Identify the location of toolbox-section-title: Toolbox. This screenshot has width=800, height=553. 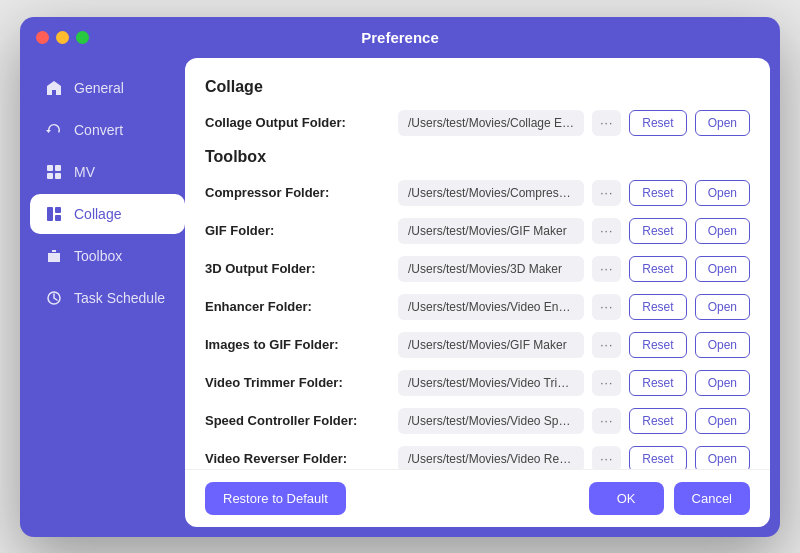
(478, 157).